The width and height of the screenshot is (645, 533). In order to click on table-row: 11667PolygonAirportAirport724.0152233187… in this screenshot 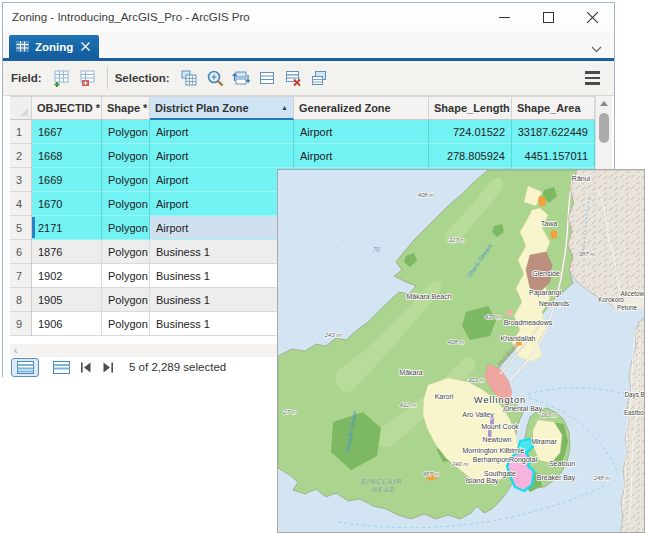, I will do `click(302, 132)`.